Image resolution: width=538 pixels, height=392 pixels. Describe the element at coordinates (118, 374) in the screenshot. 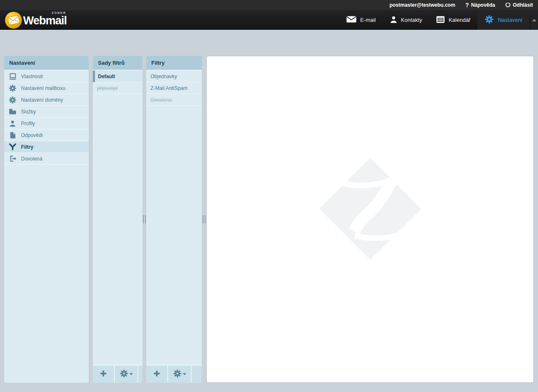

I see `filter-sets-toolbar` at that location.